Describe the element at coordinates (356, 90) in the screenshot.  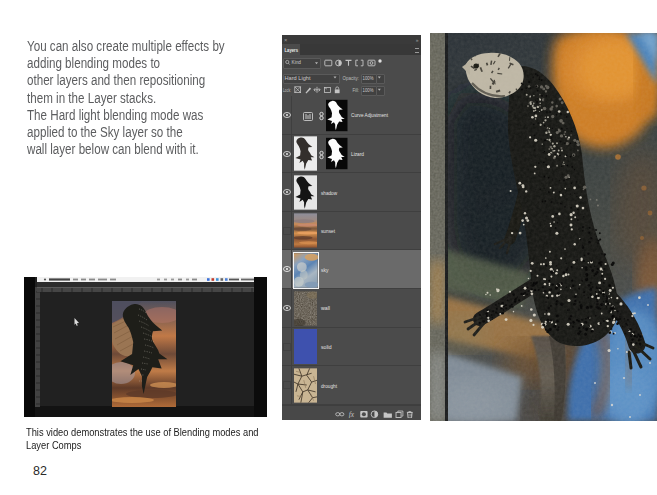
I see `svg-text: Fill:` at that location.